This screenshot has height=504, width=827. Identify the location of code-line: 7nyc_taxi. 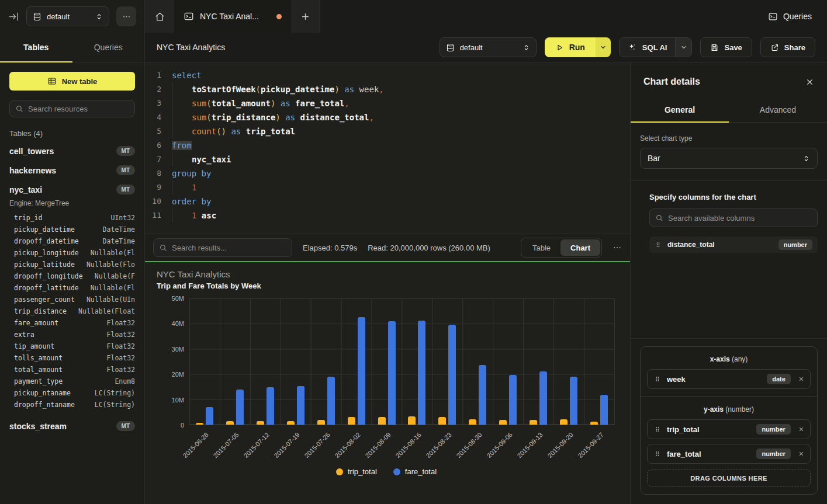
(387, 159).